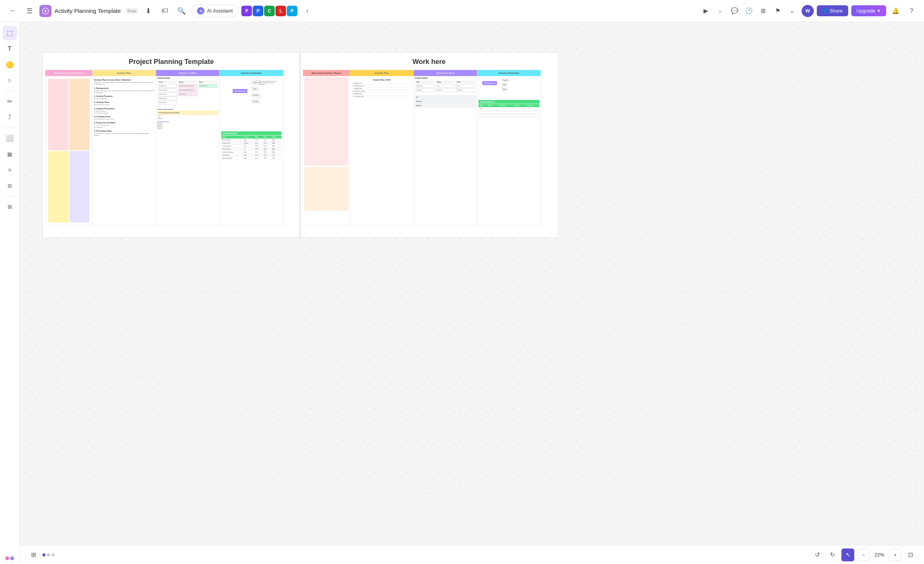 The width and height of the screenshot is (924, 564). Describe the element at coordinates (12, 558) in the screenshot. I see `color-dot-purple` at that location.